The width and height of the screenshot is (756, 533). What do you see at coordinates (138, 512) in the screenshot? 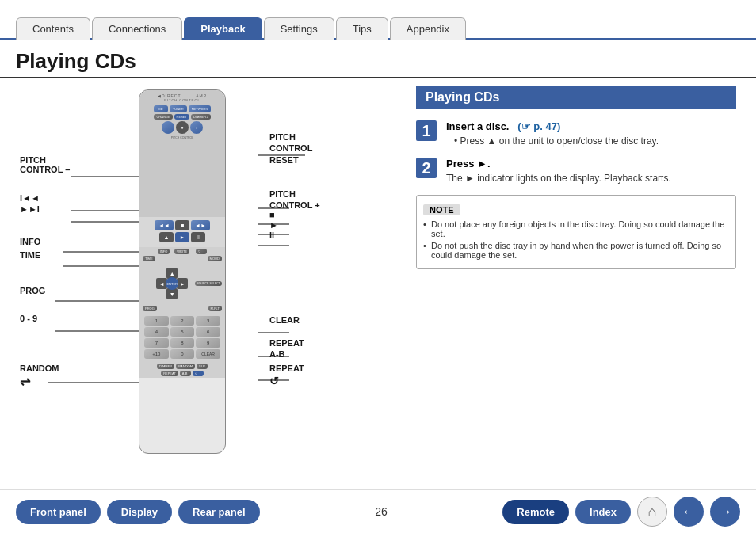
I see `bottom-nav-left: Front panel Display Rear panel` at bounding box center [138, 512].